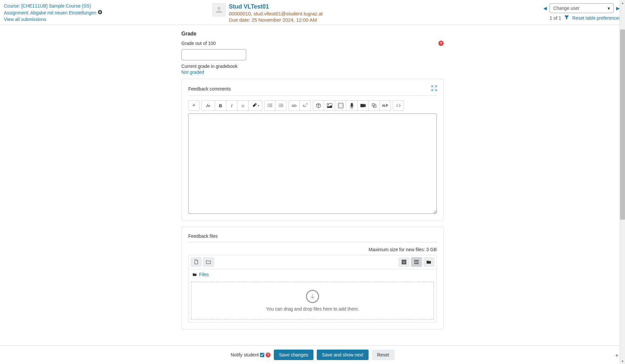 This screenshot has width=625, height=364. Describe the element at coordinates (294, 352) in the screenshot. I see `save-changes-button: Save changes` at that location.